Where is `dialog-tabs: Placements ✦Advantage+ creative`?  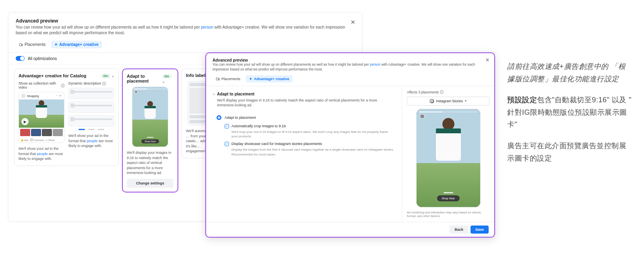
dialog-tabs: Placements ✦Advantage+ creative is located at coordinates (350, 81).